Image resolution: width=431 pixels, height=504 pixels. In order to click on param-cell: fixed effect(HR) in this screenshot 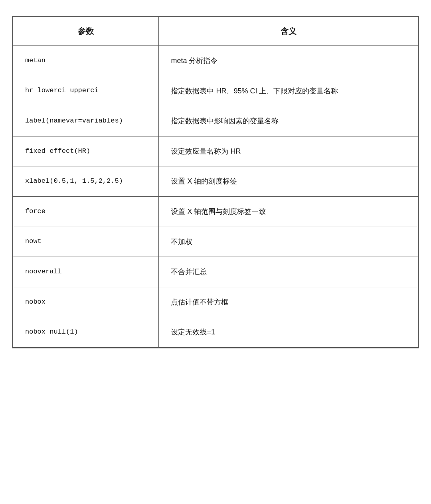, I will do `click(86, 151)`.